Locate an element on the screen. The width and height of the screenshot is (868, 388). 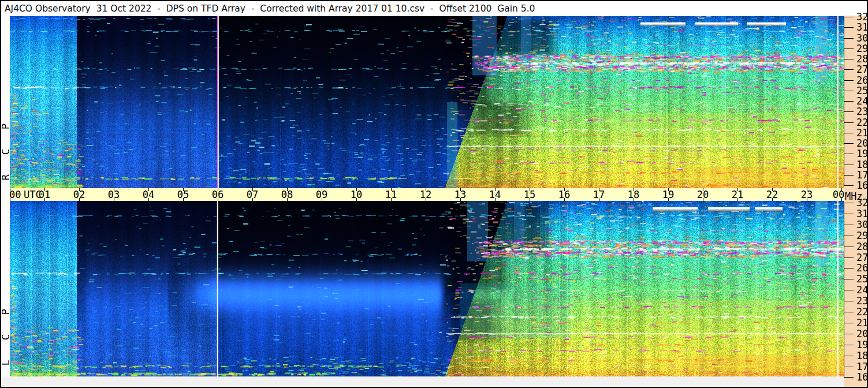
mhz-unit-label: MHz is located at coordinates (856, 196).